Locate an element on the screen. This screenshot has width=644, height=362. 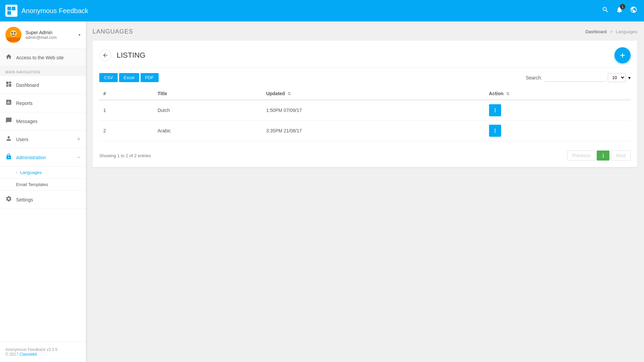
sidebar-item-label-settings: Settings is located at coordinates (25, 200).